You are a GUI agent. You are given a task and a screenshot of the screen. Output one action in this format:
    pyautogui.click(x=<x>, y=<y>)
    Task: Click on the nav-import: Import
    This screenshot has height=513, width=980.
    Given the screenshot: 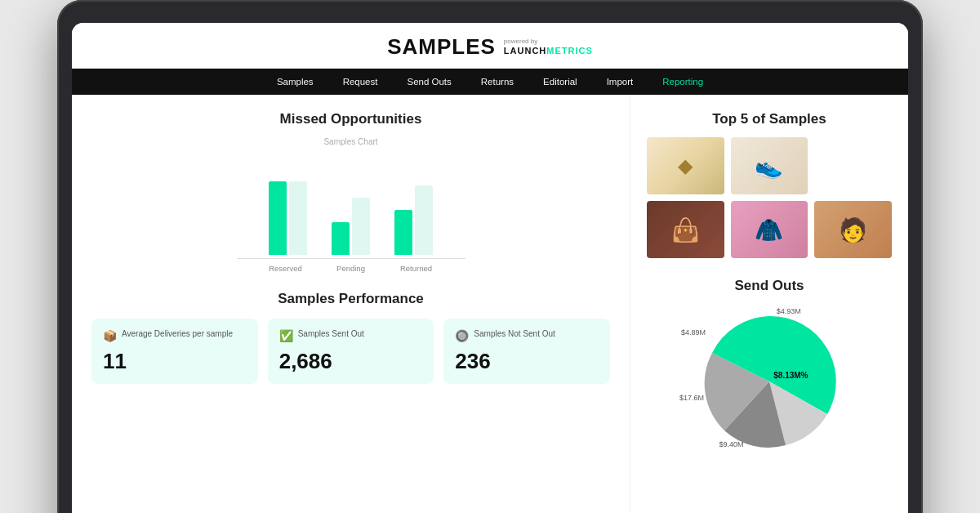 What is the action you would take?
    pyautogui.click(x=621, y=82)
    